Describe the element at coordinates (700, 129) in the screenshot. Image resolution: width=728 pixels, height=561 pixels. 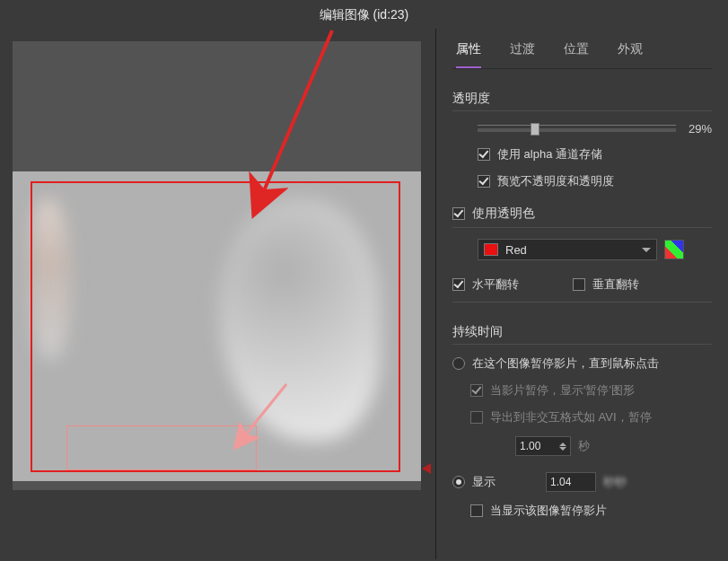
I see `opacity-value: 29%` at that location.